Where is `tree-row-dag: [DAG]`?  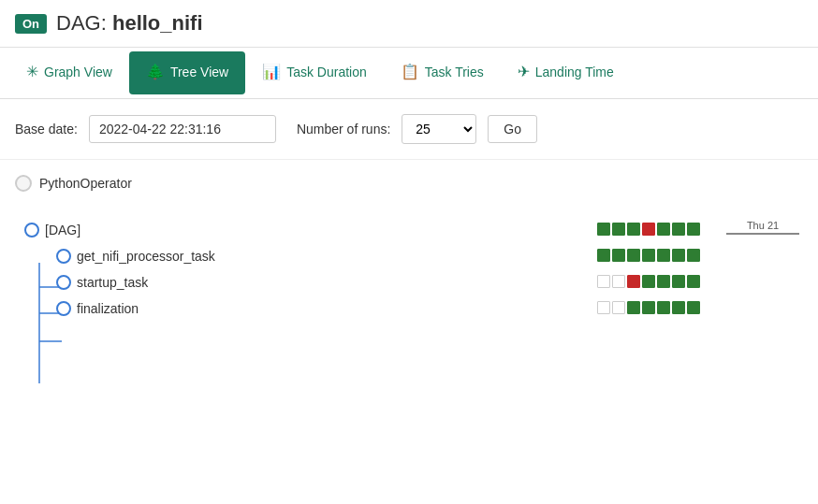 tree-row-dag: [DAG] is located at coordinates (358, 230).